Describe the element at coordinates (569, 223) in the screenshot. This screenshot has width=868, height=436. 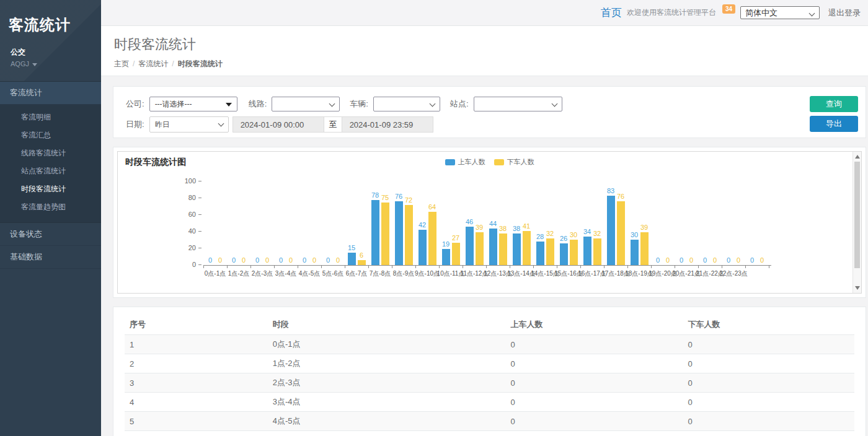
I see `bar-group: 2630` at that location.